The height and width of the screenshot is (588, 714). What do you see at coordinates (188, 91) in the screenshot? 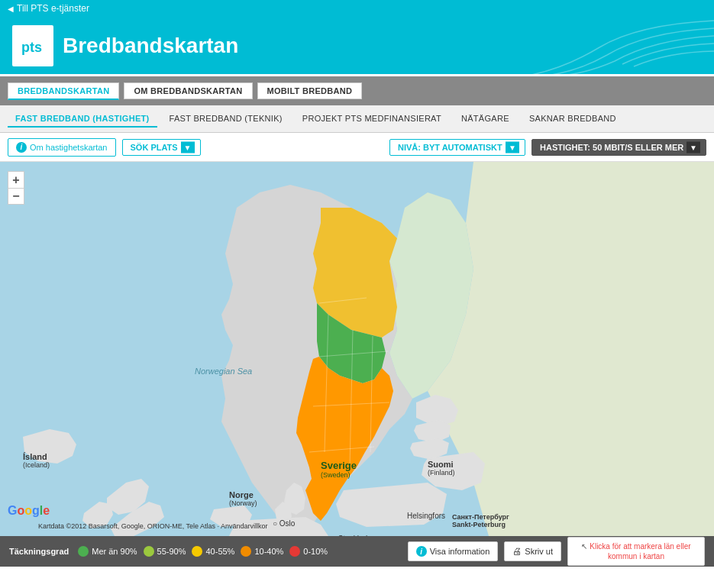
I see `nav-om-bredbandskartan: OM BREDBANDSKARTAN` at bounding box center [188, 91].